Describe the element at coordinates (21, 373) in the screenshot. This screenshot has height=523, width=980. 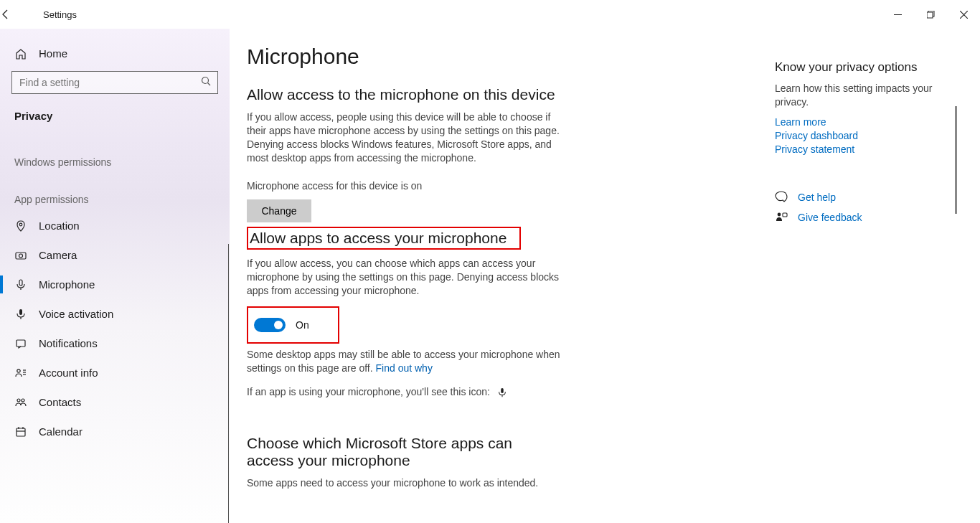
I see `account-info-icon` at that location.